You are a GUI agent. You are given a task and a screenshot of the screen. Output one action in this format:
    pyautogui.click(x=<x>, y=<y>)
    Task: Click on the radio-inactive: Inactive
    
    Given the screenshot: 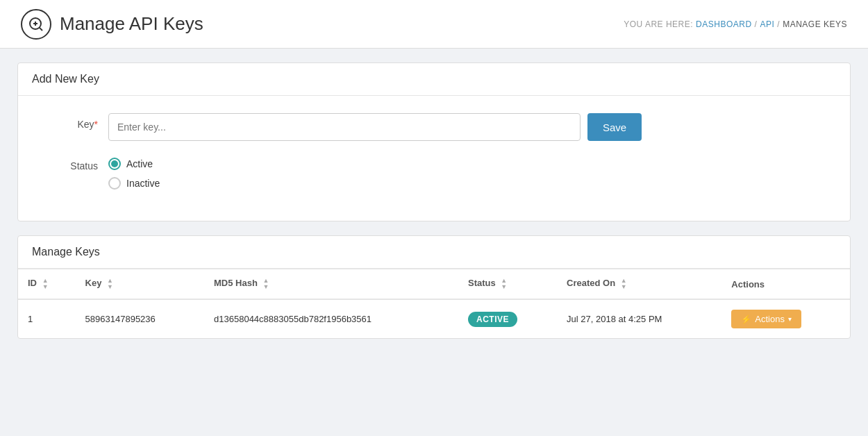 What is the action you would take?
    pyautogui.click(x=134, y=183)
    